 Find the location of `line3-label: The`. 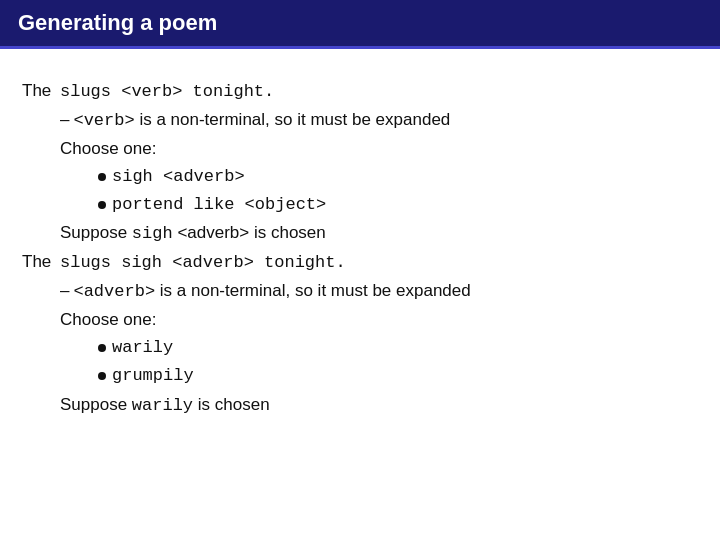

line3-label: The is located at coordinates (41, 262).